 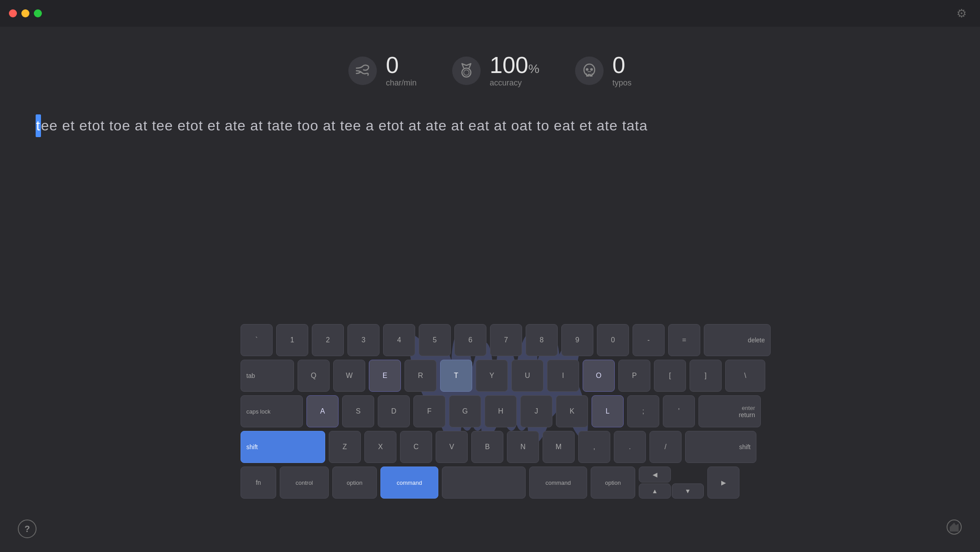 What do you see at coordinates (490, 13) in the screenshot?
I see `titlebar: ⚙` at bounding box center [490, 13].